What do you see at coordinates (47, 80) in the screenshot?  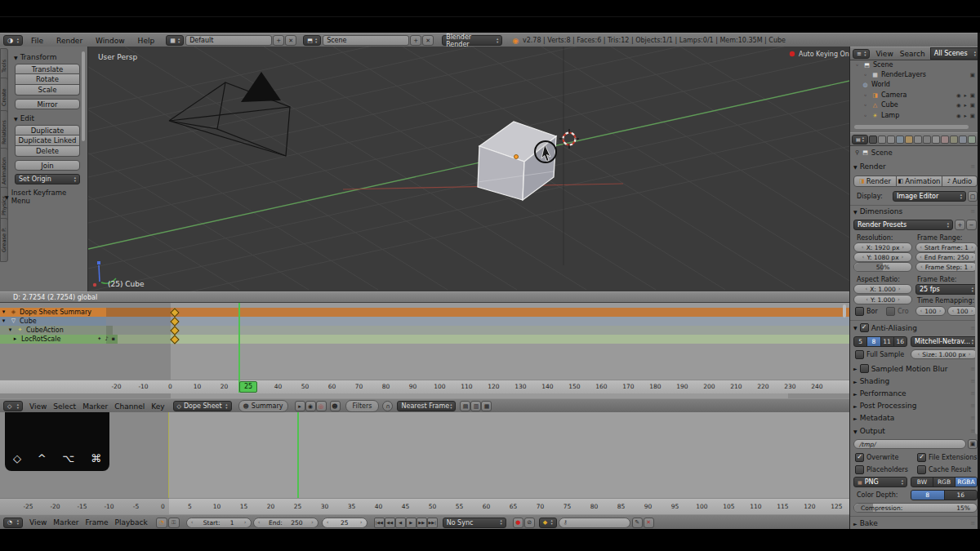 I see `rotate-button: Rotate` at bounding box center [47, 80].